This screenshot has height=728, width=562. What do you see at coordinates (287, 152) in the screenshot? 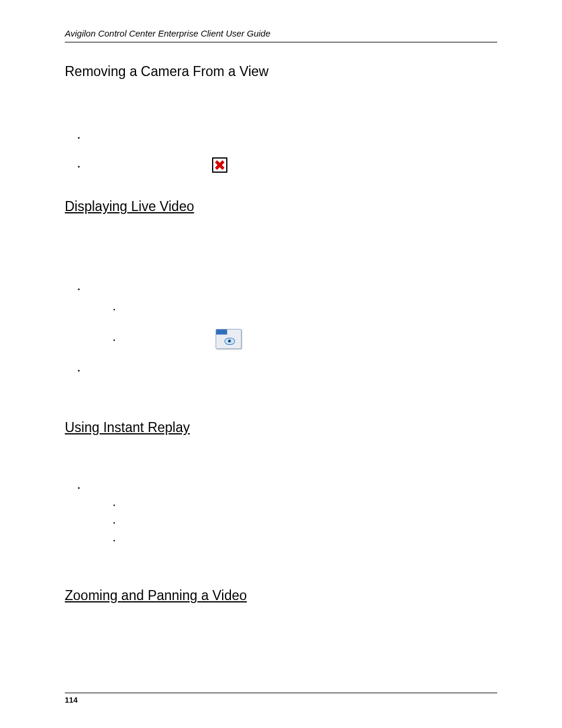
I see `remove-camera-list` at bounding box center [287, 152].